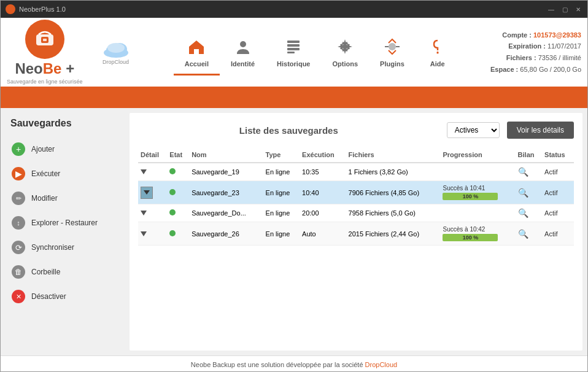 The height and width of the screenshot is (372, 588). What do you see at coordinates (293, 64) in the screenshot?
I see `nav-historique-label: Historique` at bounding box center [293, 64].